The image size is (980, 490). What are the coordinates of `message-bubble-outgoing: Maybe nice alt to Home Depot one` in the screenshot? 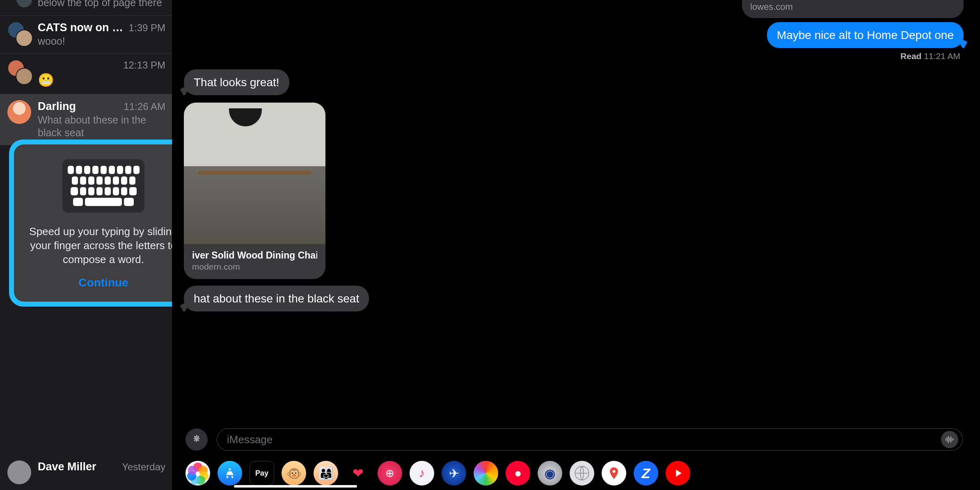 It's located at (865, 35).